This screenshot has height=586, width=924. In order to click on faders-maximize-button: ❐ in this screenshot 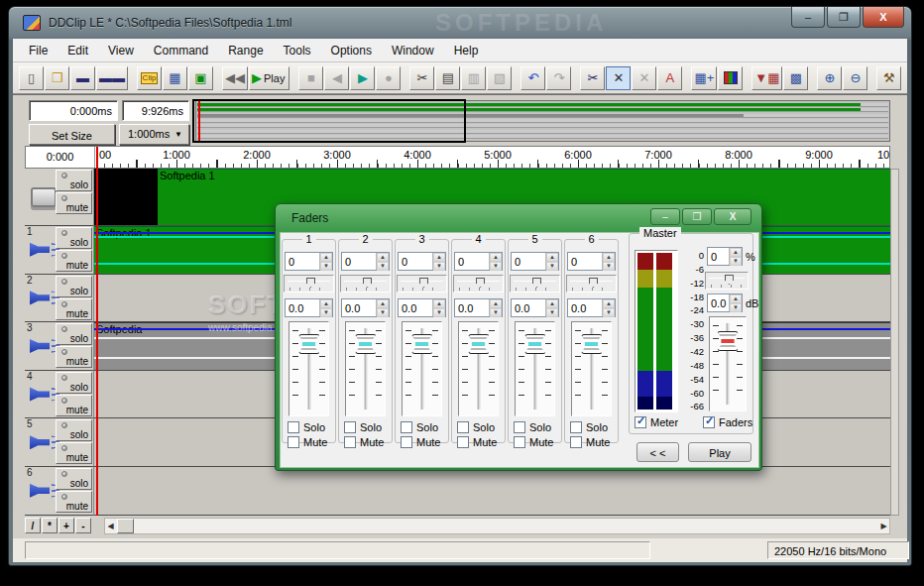, I will do `click(697, 216)`.